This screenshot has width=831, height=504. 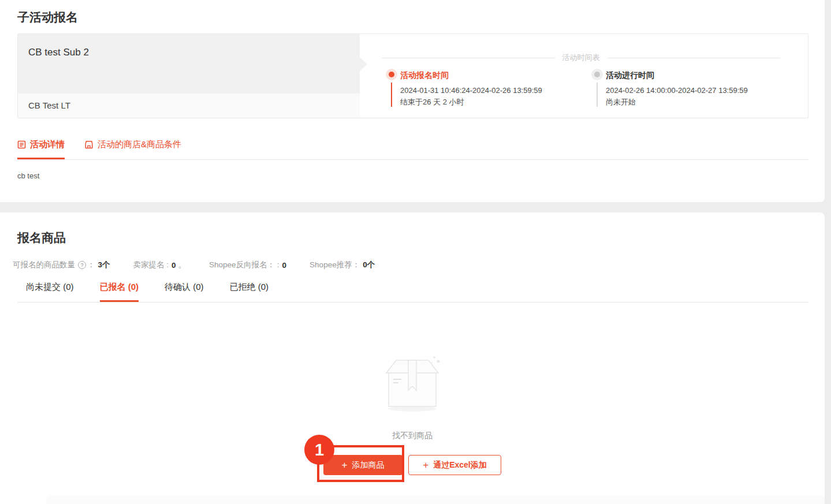 What do you see at coordinates (491, 89) in the screenshot?
I see `timeline-item-registration: 活动报名时间 2024-01-31 10:46:24-2024-02-26 13…` at bounding box center [491, 89].